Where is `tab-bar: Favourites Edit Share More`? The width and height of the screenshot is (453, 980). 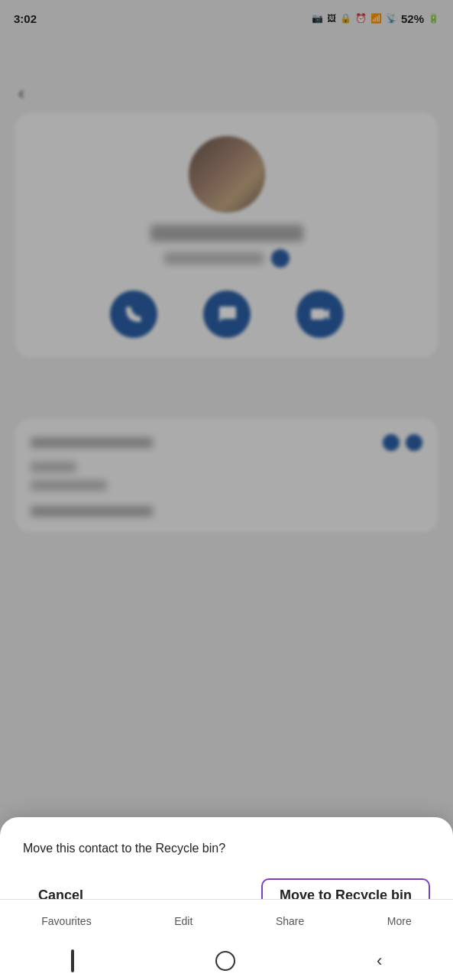
tab-bar: Favourites Edit Share More is located at coordinates (226, 920).